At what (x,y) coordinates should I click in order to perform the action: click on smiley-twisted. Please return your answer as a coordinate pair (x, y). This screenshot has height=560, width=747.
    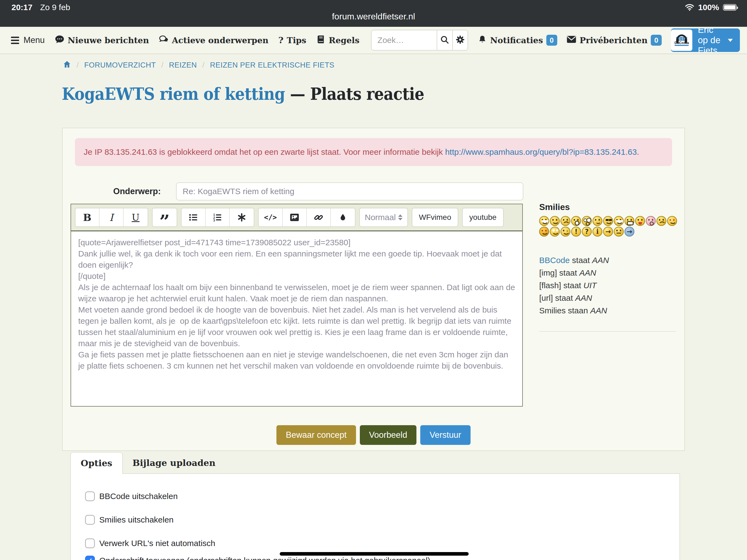
    Looking at the image, I should click on (544, 232).